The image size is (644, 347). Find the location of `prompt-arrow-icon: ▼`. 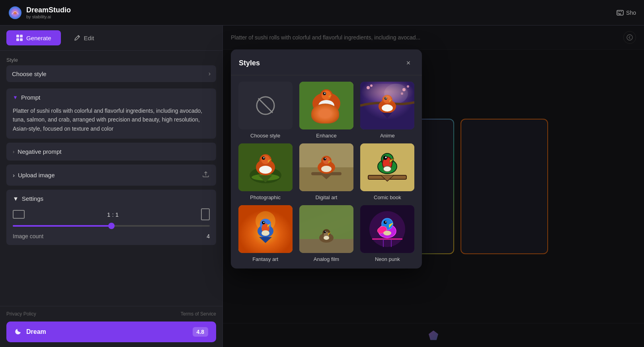

prompt-arrow-icon: ▼ is located at coordinates (15, 97).